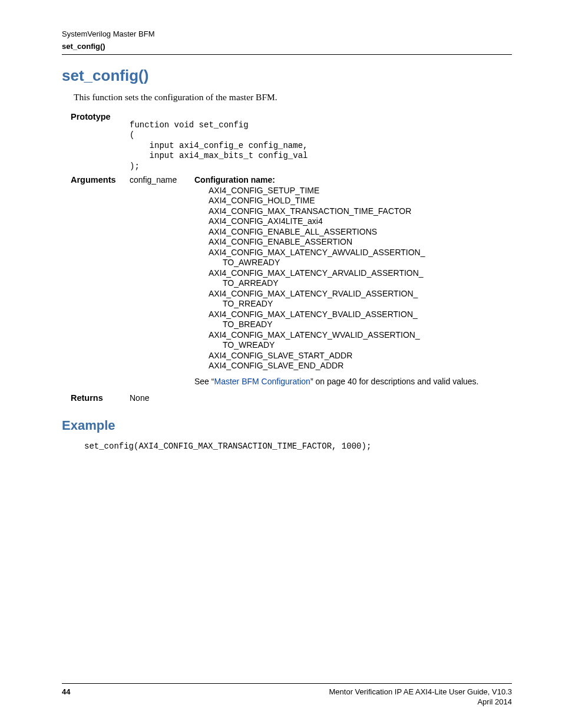 Image resolution: width=562 pixels, height=728 pixels. Describe the element at coordinates (361, 242) in the screenshot. I see `config-item: AXI4_CONFIG_ENABLE_ASSERTION` at that location.